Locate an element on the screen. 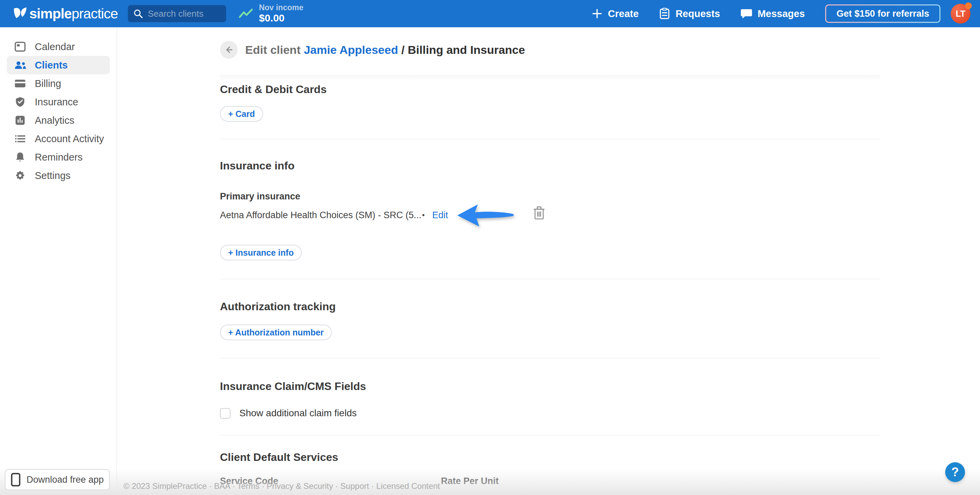 The height and width of the screenshot is (495, 980). sidebar-item-clients: Clients is located at coordinates (59, 65).